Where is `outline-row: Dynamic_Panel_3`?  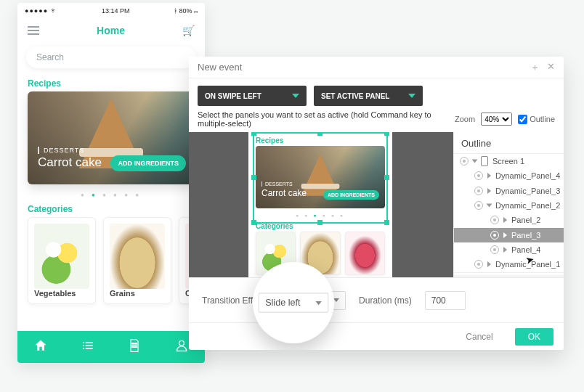 outline-row: Dynamic_Panel_3 is located at coordinates (508, 191).